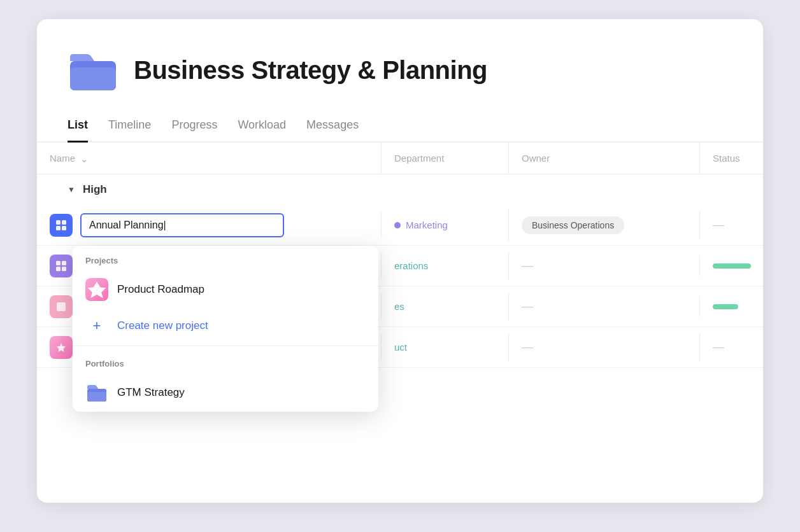 The width and height of the screenshot is (800, 532). What do you see at coordinates (311, 70) in the screenshot?
I see `page-title: Business Strategy & Planning` at bounding box center [311, 70].